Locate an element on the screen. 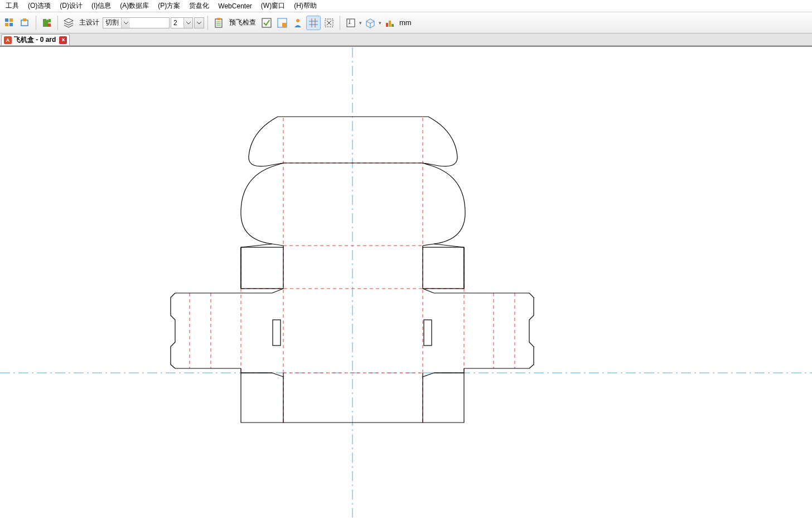 This screenshot has height=518, width=812. menu-window: (W)窗口 is located at coordinates (273, 6).